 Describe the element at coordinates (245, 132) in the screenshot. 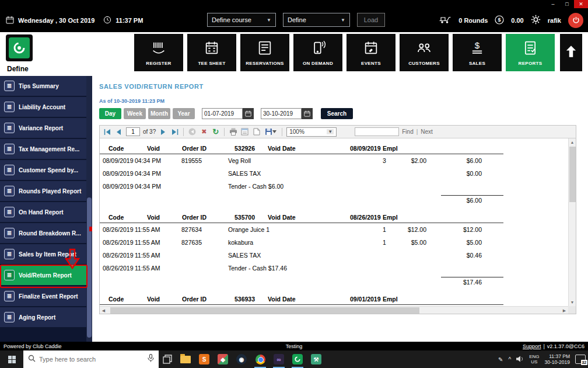

I see `print-layout-button` at that location.